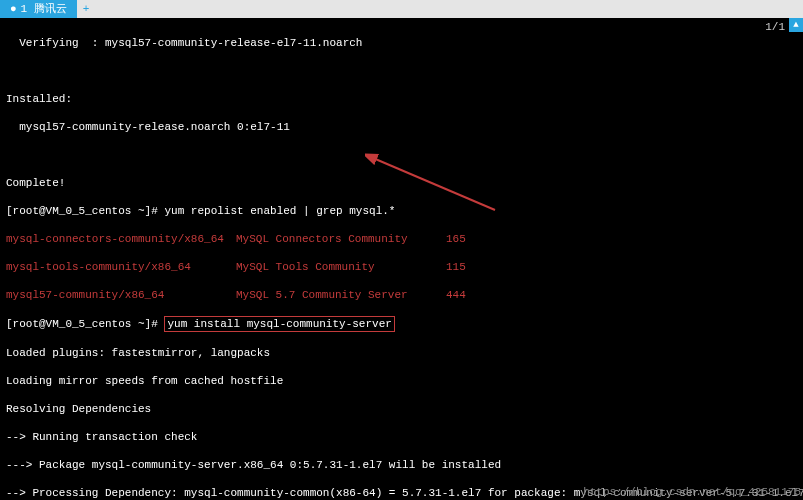  What do you see at coordinates (796, 25) in the screenshot?
I see `scroll-up-icon: ▲` at bounding box center [796, 25].